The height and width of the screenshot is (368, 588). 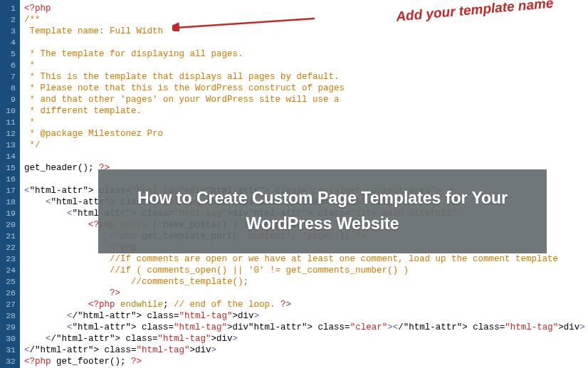 What do you see at coordinates (9, 259) in the screenshot?
I see `line-number: 23` at bounding box center [9, 259].